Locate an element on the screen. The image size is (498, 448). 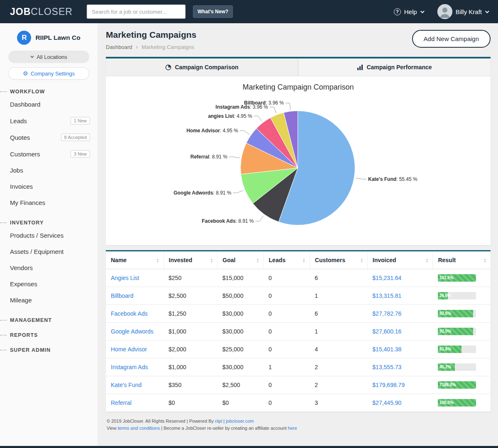
sidebar-item-assets-equipment: Assets / Equipment is located at coordinates (49, 251).